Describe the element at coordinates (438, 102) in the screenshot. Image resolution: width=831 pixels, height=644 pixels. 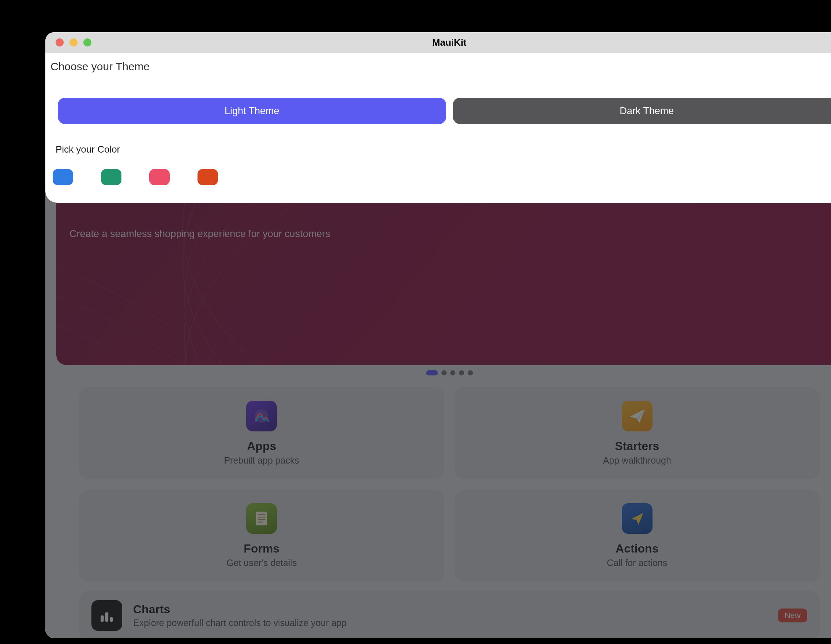
I see `theme-toggle: Light Theme Dark Theme` at that location.